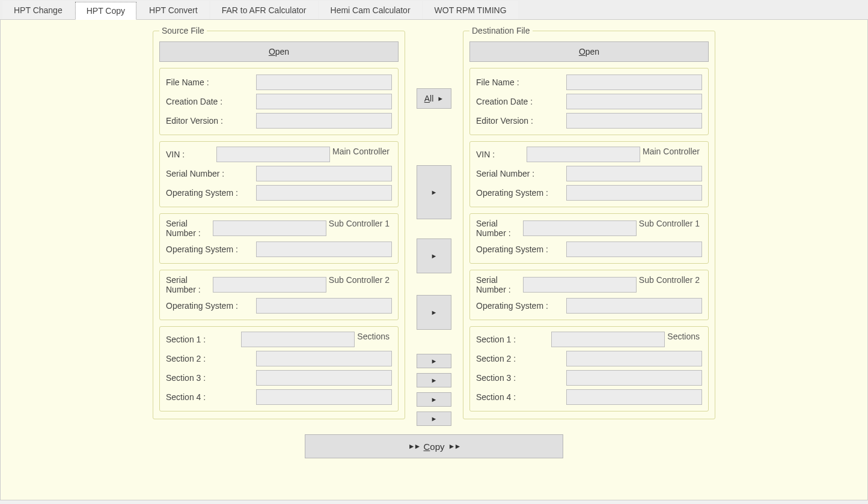 This screenshot has height=504, width=868. What do you see at coordinates (264, 10) in the screenshot?
I see `tab-far-afr: FAR to AFR Calculator` at bounding box center [264, 10].